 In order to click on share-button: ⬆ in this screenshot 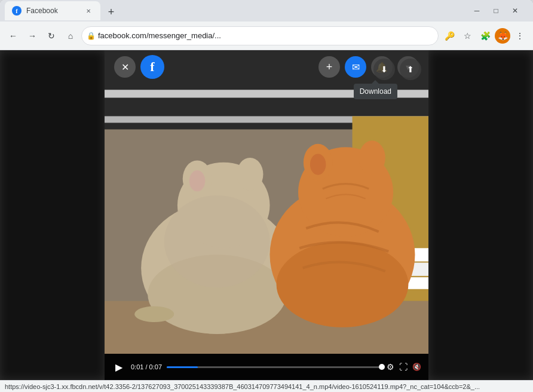, I will do `click(411, 69)`.